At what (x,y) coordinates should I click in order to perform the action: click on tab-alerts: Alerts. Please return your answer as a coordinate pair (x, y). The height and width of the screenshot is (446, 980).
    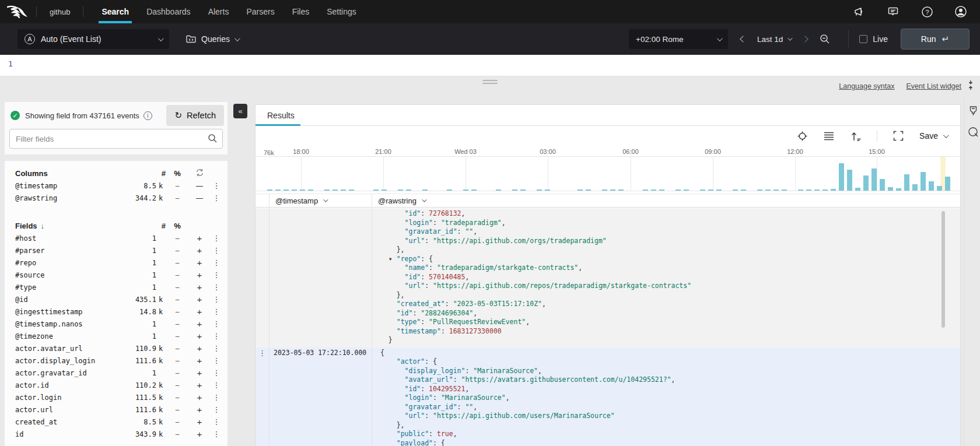
    Looking at the image, I should click on (219, 12).